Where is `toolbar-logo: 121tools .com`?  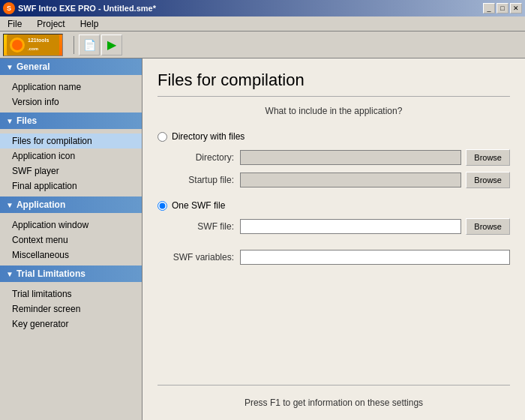
toolbar-logo: 121tools .com is located at coordinates (33, 45).